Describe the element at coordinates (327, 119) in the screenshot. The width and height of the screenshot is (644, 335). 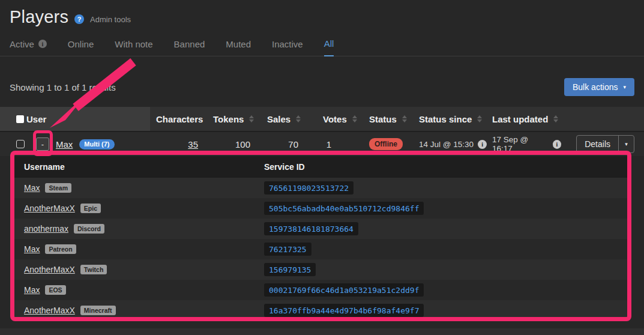
I see `column-header-votes: Votes` at that location.